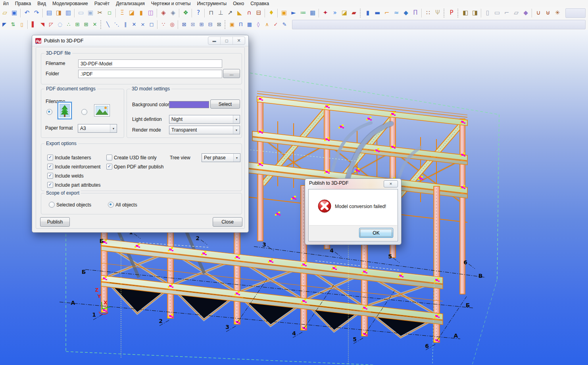 Image resolution: width=588 pixels, height=365 pixels. I want to click on snap-intersection-button: ✕, so click(95, 25).